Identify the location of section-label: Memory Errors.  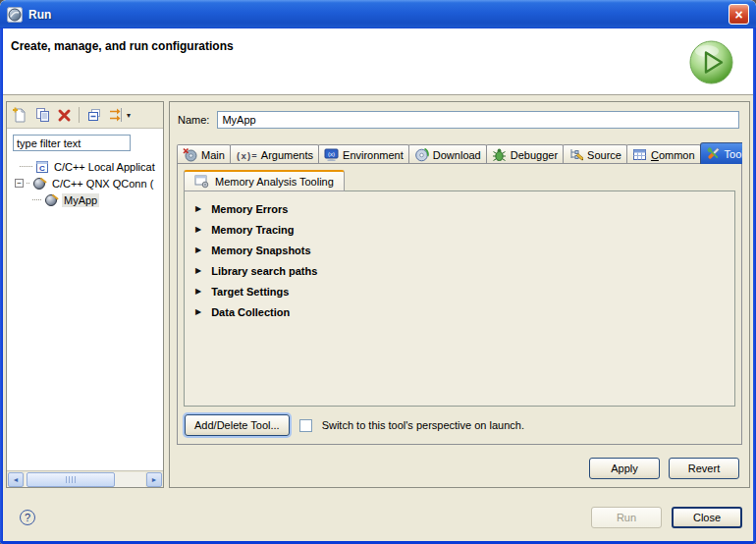
(249, 209).